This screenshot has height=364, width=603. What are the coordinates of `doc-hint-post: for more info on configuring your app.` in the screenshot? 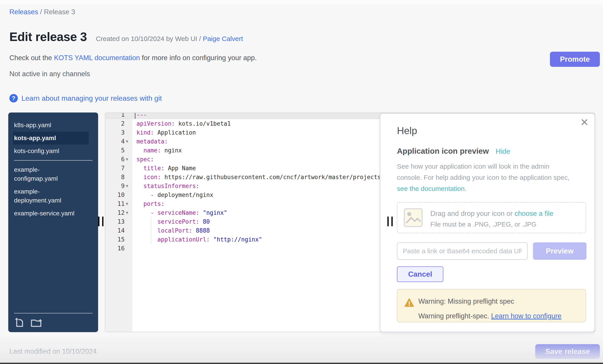 It's located at (198, 58).